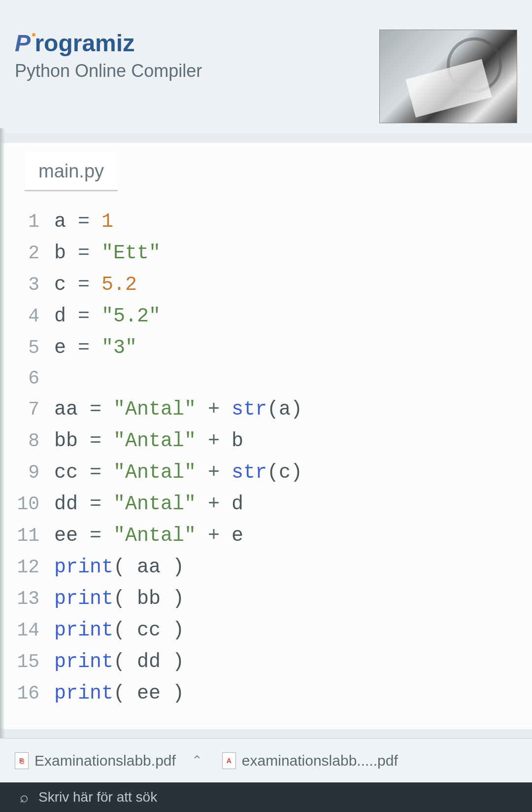  What do you see at coordinates (293, 317) in the screenshot?
I see `line-content: d = "5.2"` at bounding box center [293, 317].